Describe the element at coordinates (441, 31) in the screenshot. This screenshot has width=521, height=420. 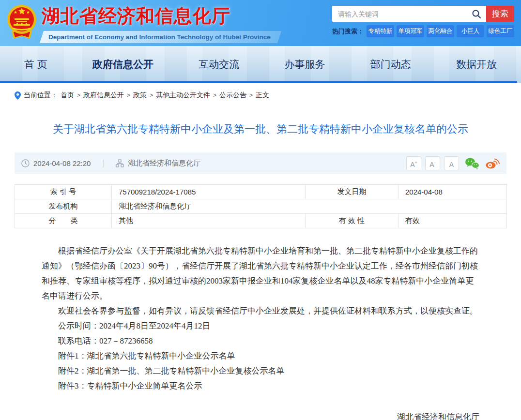
I see `hot-tag: 两化融合` at that location.